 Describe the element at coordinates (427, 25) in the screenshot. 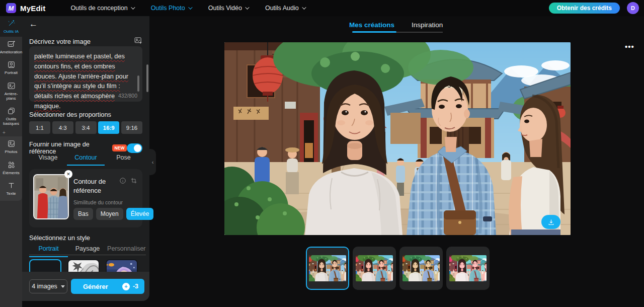

I see `tab-inspiration: Inspiration` at that location.